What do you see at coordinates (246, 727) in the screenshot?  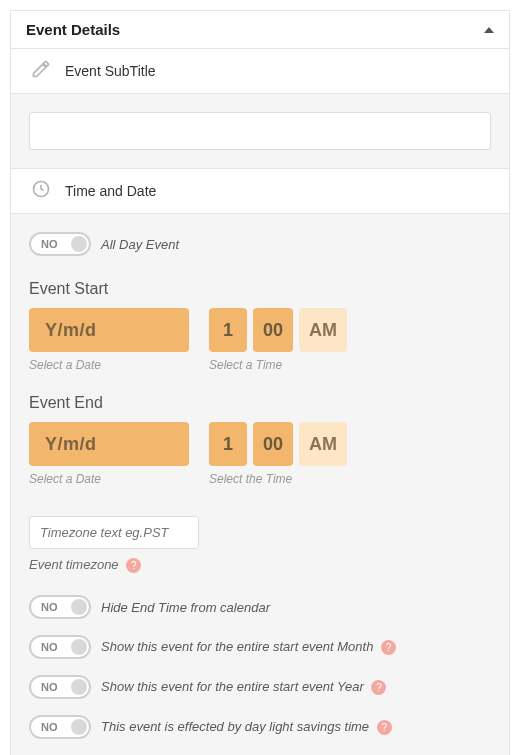 I see `dst-label: This event is effected by day light savi…` at bounding box center [246, 727].